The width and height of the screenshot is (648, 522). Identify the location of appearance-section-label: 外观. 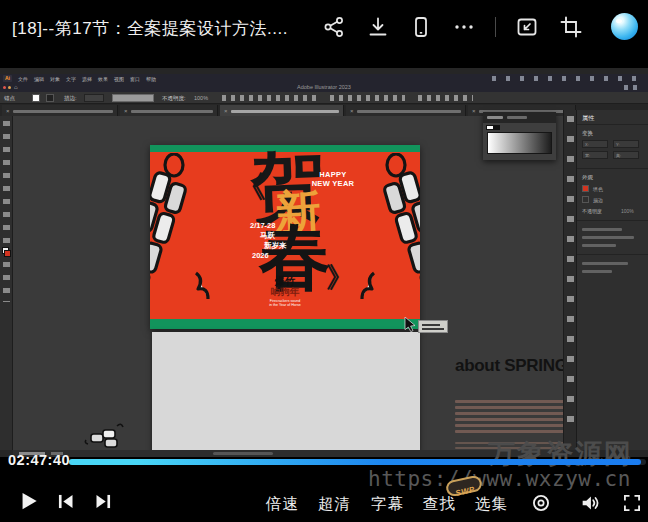
(588, 178).